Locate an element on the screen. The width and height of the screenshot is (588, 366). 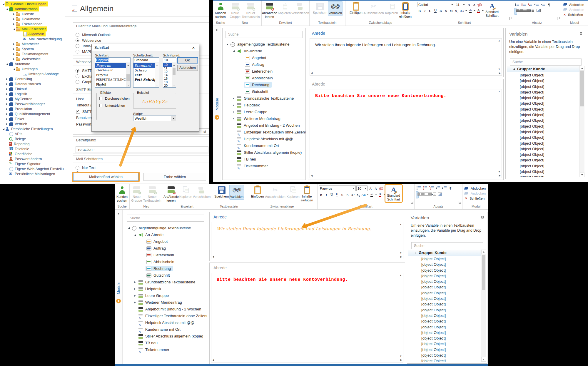
textbaustein-tree-item: Leere Gruppe is located at coordinates (166, 296).